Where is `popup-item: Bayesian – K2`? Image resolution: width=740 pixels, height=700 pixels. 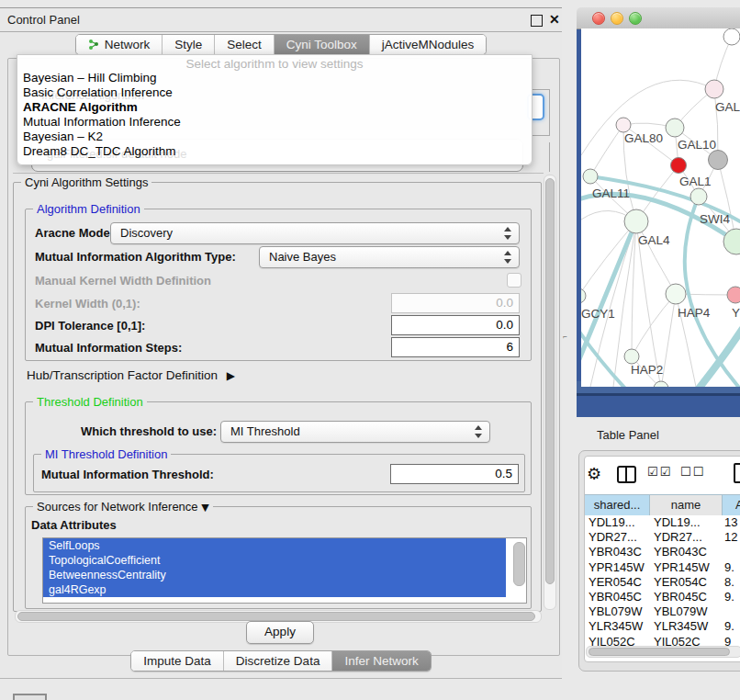
popup-item: Bayesian – K2 is located at coordinates (275, 137).